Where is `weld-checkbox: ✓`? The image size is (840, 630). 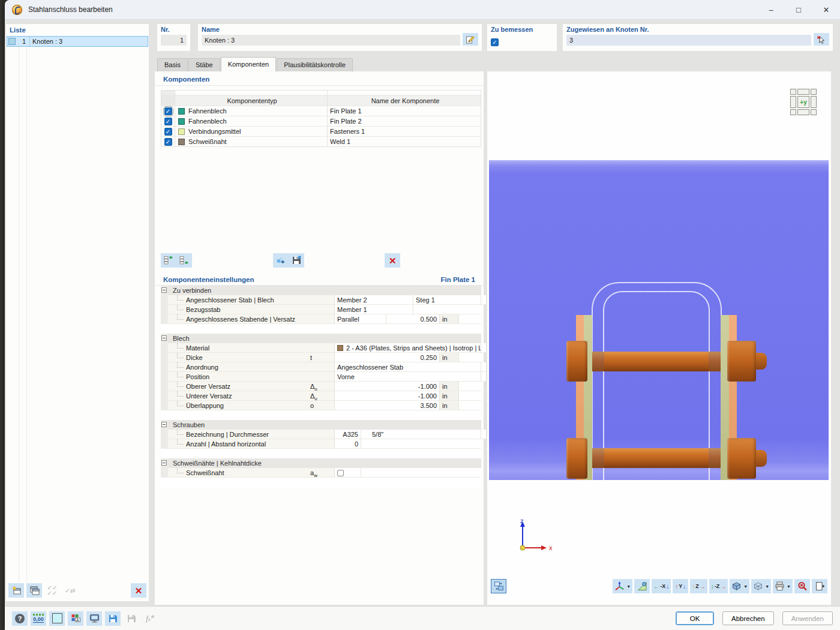 weld-checkbox: ✓ is located at coordinates (341, 473).